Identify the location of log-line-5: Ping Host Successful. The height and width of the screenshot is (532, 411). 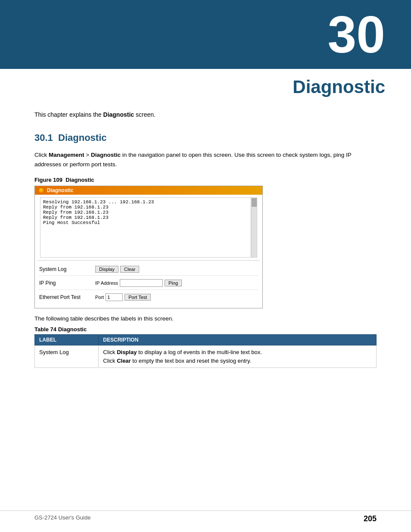
(145, 223).